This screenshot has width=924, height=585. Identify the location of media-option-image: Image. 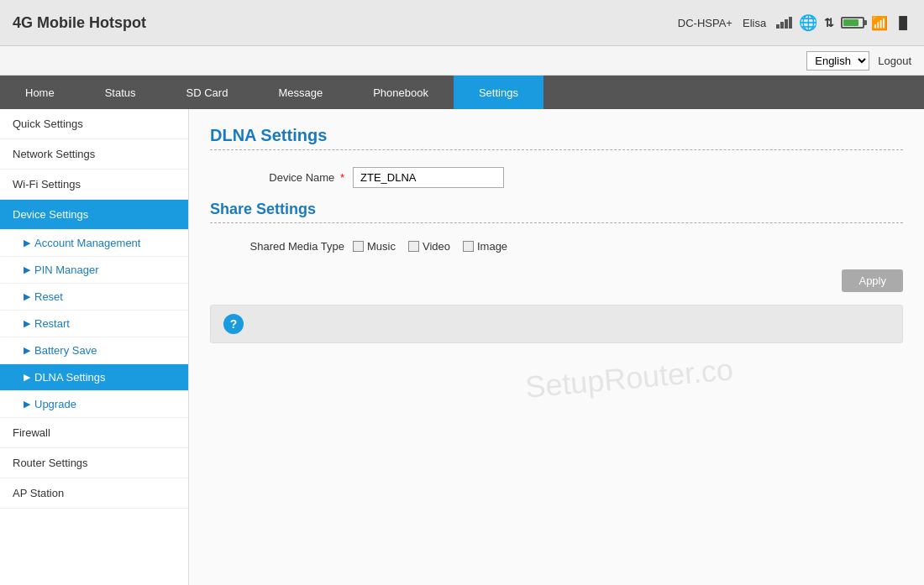
(486, 247).